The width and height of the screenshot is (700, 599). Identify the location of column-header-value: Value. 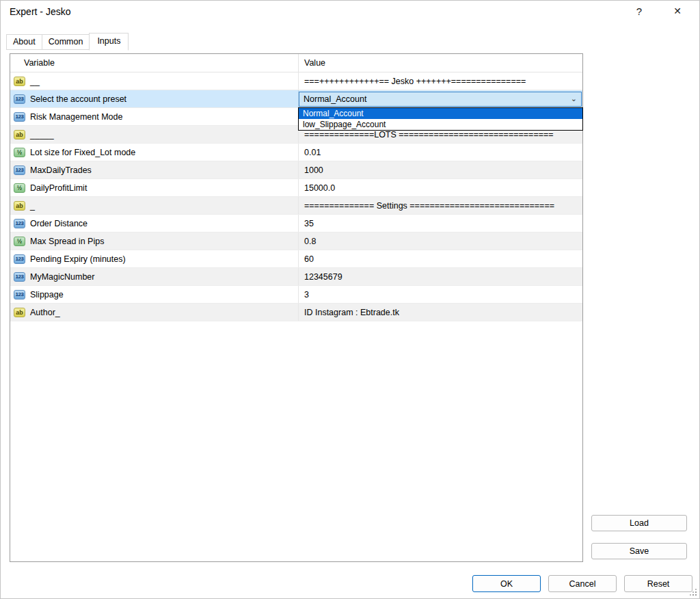
(440, 63).